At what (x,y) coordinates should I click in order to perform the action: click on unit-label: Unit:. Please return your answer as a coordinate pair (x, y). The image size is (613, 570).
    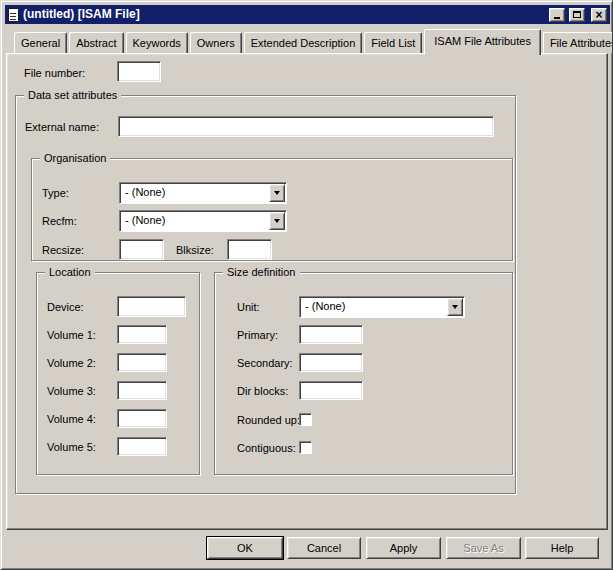
    Looking at the image, I should click on (248, 307).